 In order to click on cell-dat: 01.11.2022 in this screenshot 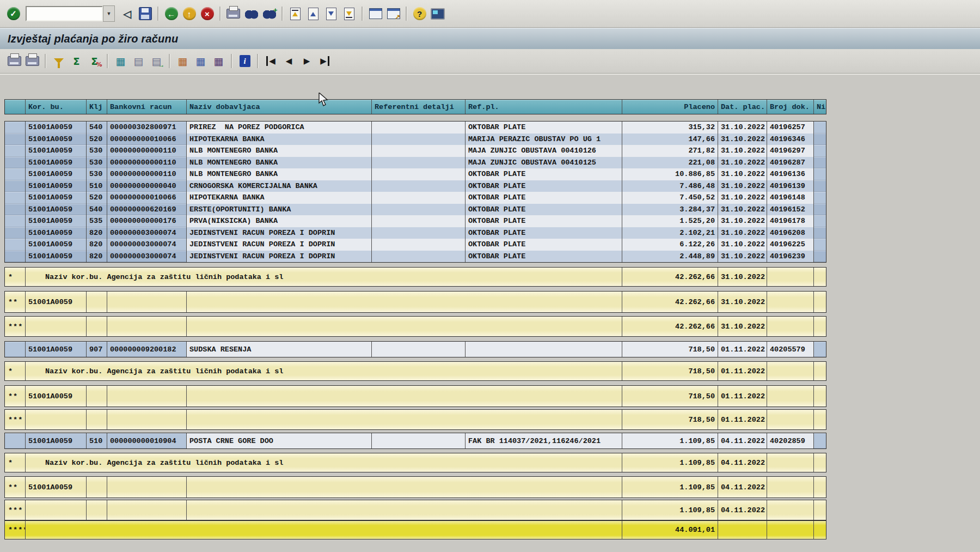, I will do `click(743, 349)`.